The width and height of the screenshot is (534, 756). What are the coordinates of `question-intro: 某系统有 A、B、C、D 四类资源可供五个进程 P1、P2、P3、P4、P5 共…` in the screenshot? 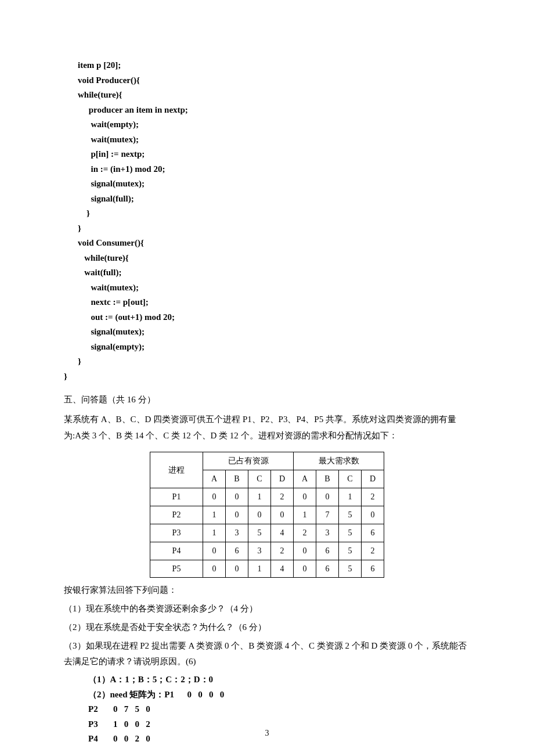 It's located at (267, 428).